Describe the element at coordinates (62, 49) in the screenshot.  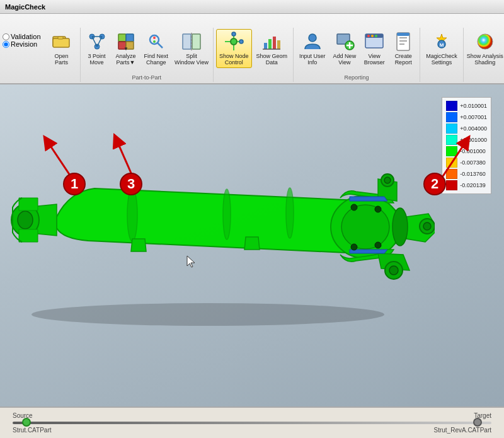
I see `open-parts-button: Open Parts` at that location.